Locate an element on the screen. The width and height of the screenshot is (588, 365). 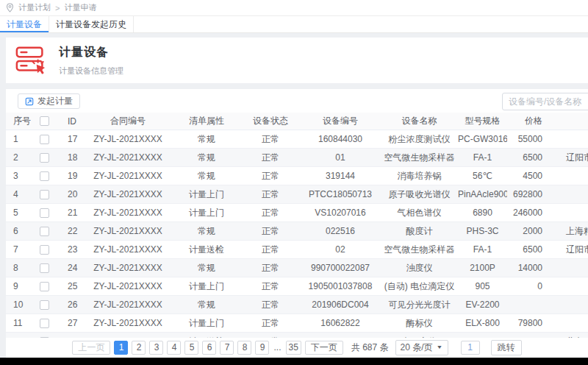
cell-model-spec: PinAAcle900T is located at coordinates (482, 194).